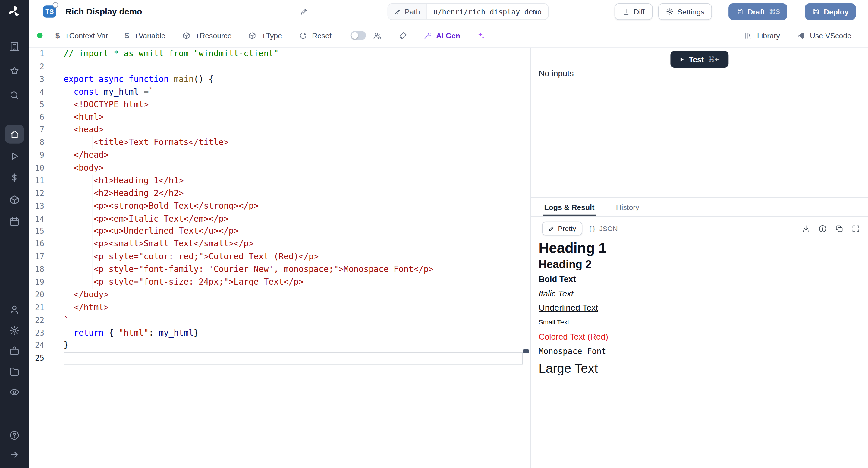 The width and height of the screenshot is (868, 468). Describe the element at coordinates (297, 92) in the screenshot. I see `code-line: const my_html =`` at that location.